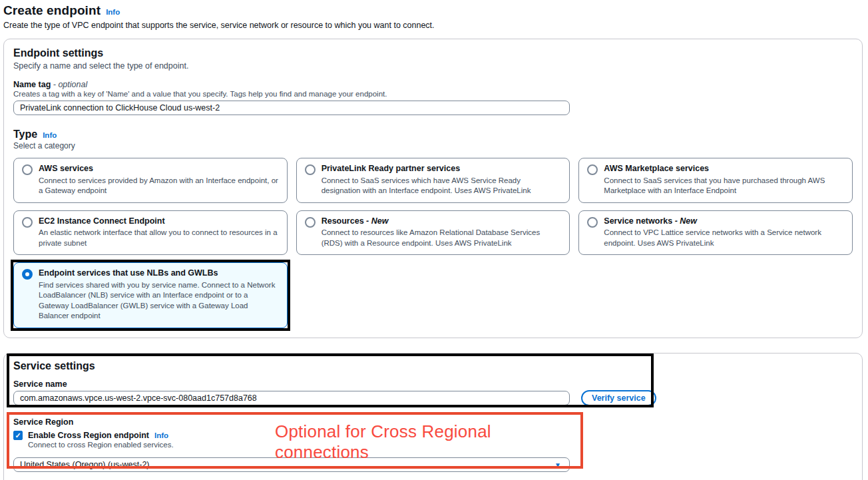  Describe the element at coordinates (433, 180) in the screenshot. I see `type-option-privatelink-partner-services: PrivateLink Ready partner services Conne…` at that location.